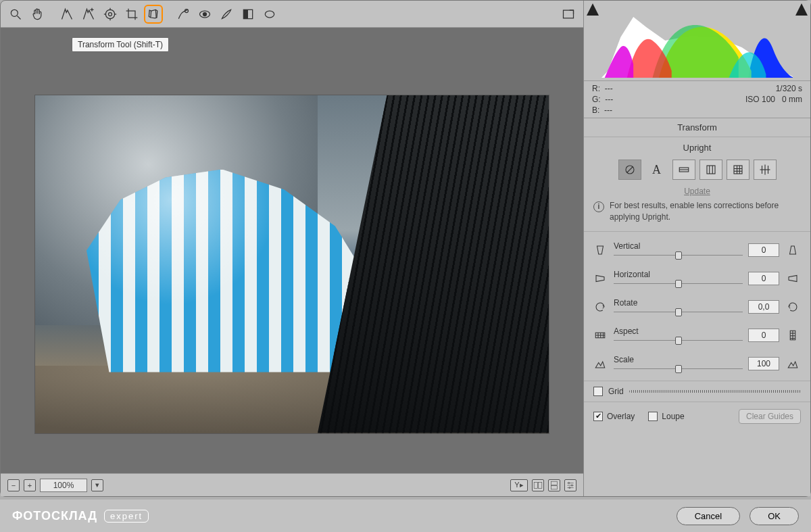 Image resolution: width=811 pixels, height=532 pixels. I want to click on vertical-slider, so click(679, 256).